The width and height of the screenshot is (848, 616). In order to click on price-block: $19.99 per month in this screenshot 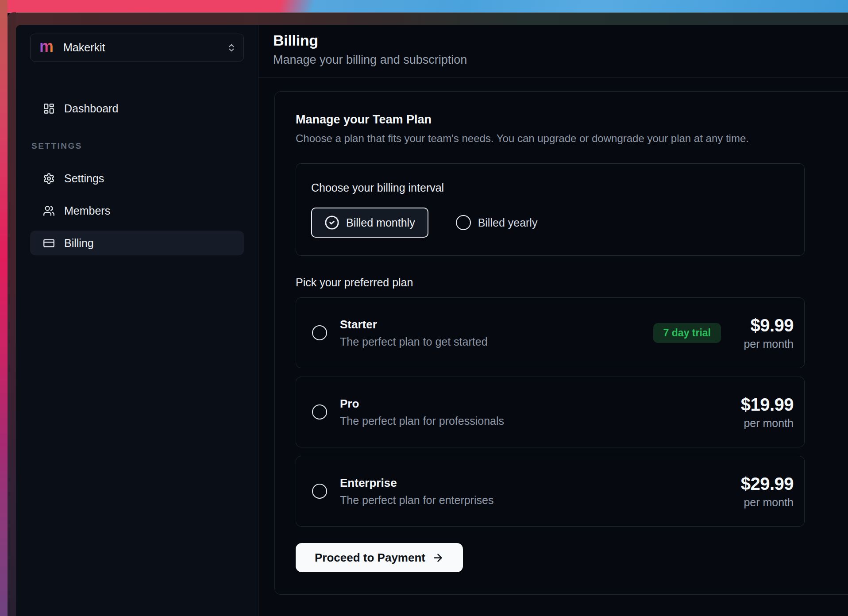, I will do `click(763, 412)`.